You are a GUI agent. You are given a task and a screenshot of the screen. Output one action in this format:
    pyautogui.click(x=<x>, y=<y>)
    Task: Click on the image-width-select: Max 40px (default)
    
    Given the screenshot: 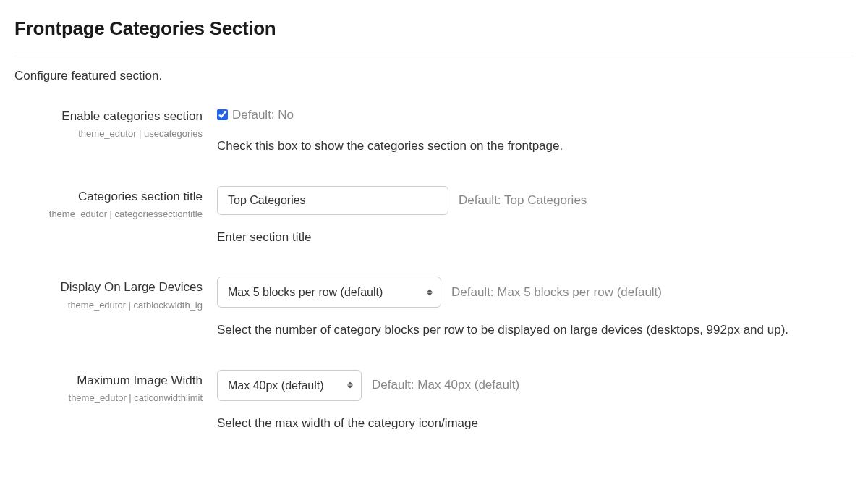 What is the action you would take?
    pyautogui.click(x=289, y=385)
    